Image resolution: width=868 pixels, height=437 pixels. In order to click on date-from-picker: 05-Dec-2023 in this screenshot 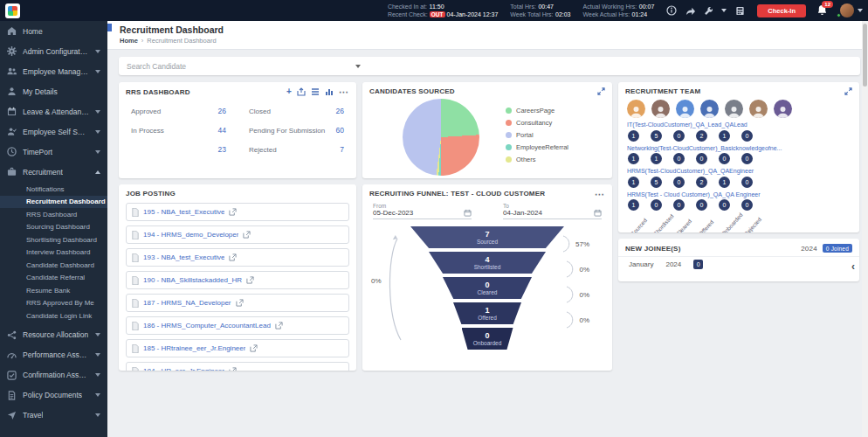, I will do `click(423, 214)`.